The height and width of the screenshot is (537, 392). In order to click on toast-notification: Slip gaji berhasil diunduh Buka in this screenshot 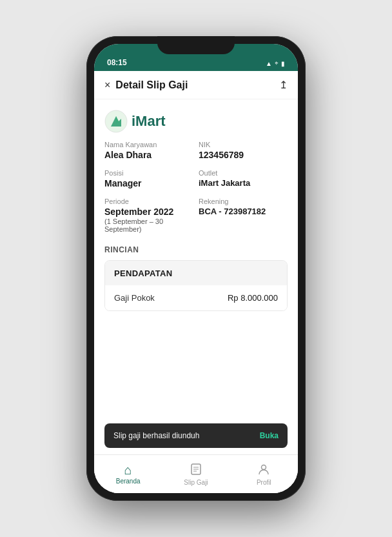, I will do `click(196, 436)`.